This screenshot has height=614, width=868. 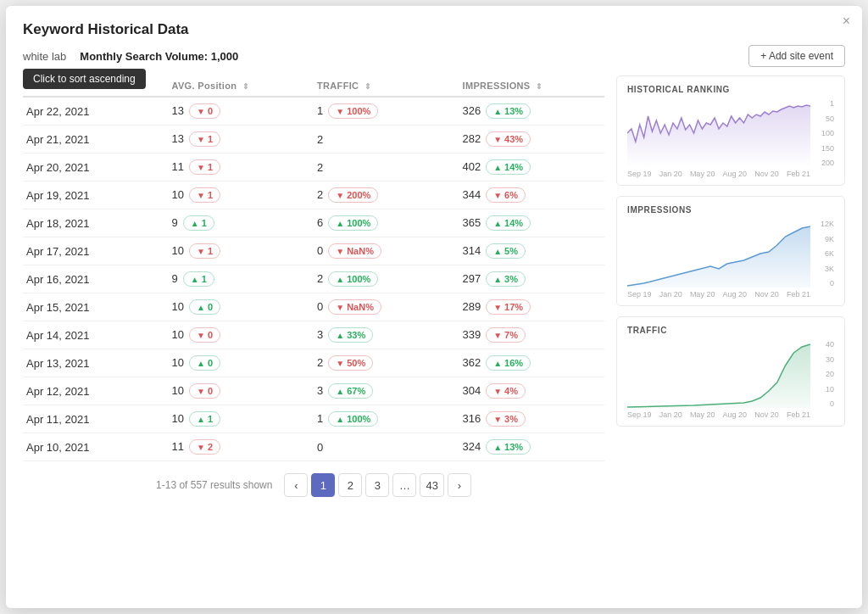 What do you see at coordinates (797, 56) in the screenshot?
I see `add-site-event-button: + Add site event` at bounding box center [797, 56].